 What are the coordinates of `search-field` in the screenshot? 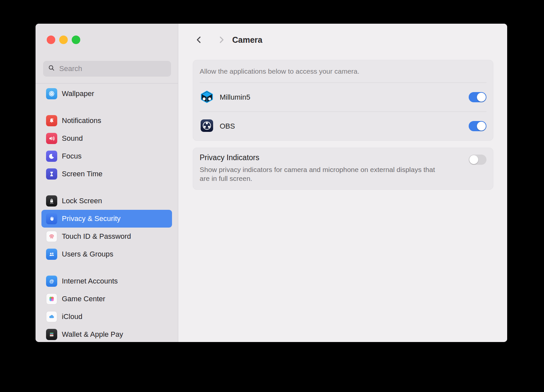 It's located at (107, 69).